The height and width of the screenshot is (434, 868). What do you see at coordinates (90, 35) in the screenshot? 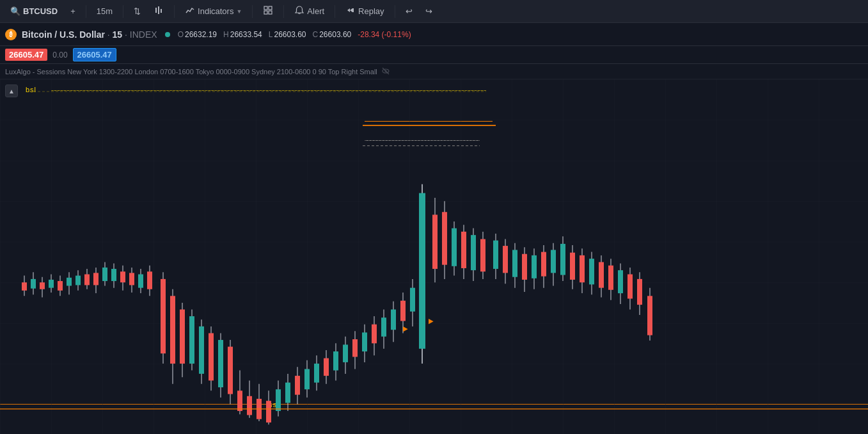
I see `symbol-full-name: Bitcoin / U.S. Dollar · 15 · INDEX` at bounding box center [90, 35].